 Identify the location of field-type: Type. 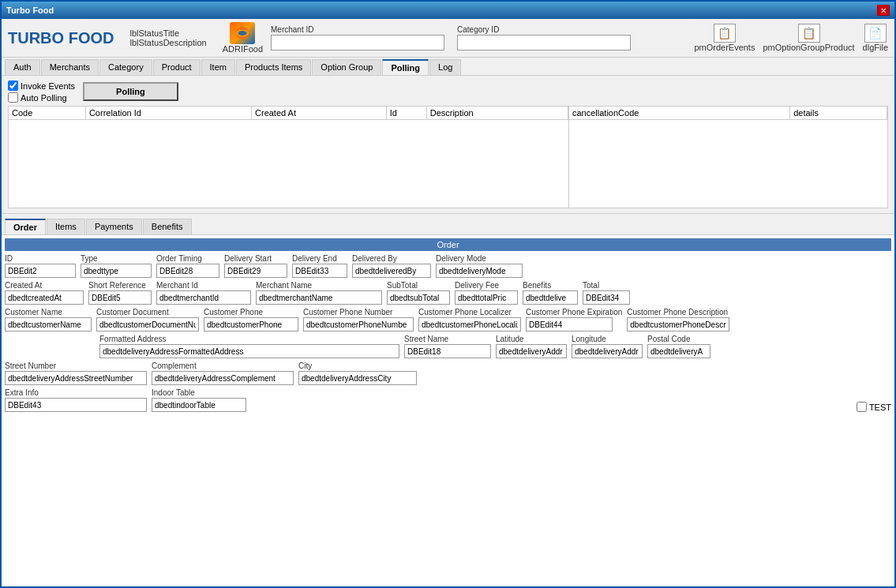
(116, 266).